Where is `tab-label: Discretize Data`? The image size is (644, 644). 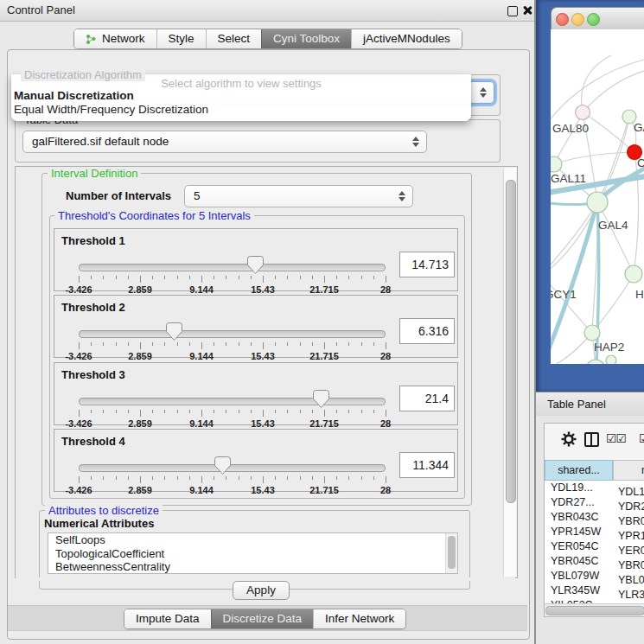
tab-label: Discretize Data is located at coordinates (263, 619).